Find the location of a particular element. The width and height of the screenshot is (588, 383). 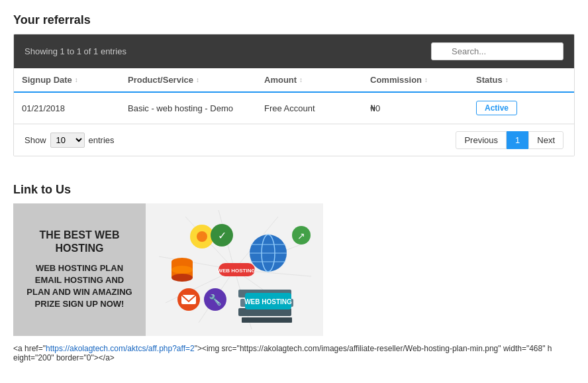

link-title: Link to Us is located at coordinates (294, 190).